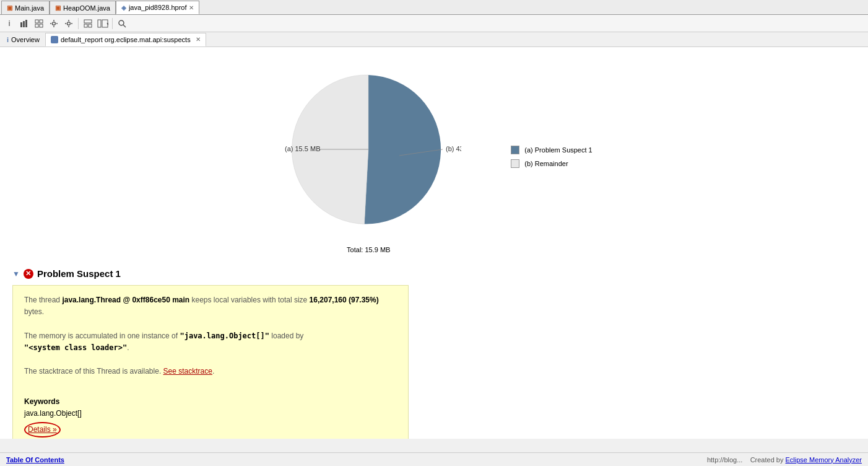 Image resolution: width=868 pixels, height=466 pixels. I want to click on settings-button, so click(54, 24).